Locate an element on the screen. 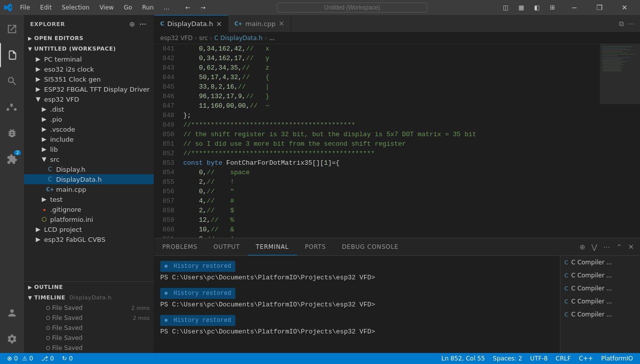  code-line: }; is located at coordinates (392, 115).